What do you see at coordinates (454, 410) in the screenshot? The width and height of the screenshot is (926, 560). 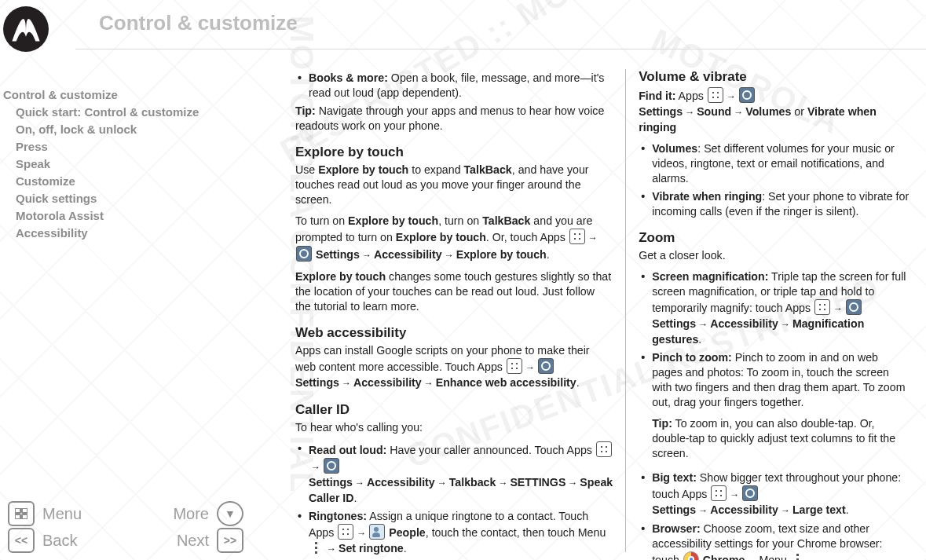 I see `caller-heading: Caller ID` at bounding box center [454, 410].